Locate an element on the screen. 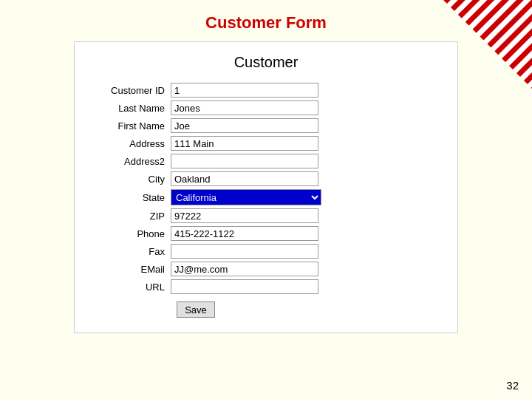 Image resolution: width=532 pixels, height=399 pixels. label-address2: Address2 is located at coordinates (130, 161).